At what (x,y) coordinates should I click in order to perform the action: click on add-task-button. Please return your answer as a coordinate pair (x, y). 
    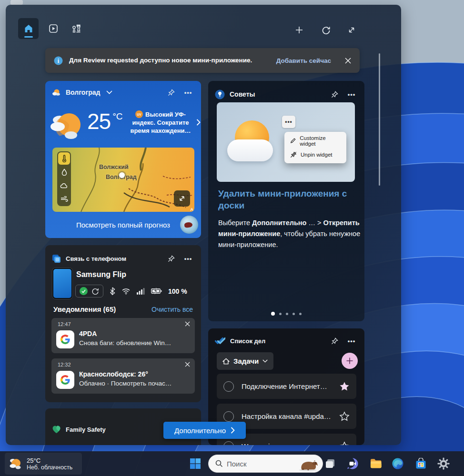
    Looking at the image, I should click on (350, 361).